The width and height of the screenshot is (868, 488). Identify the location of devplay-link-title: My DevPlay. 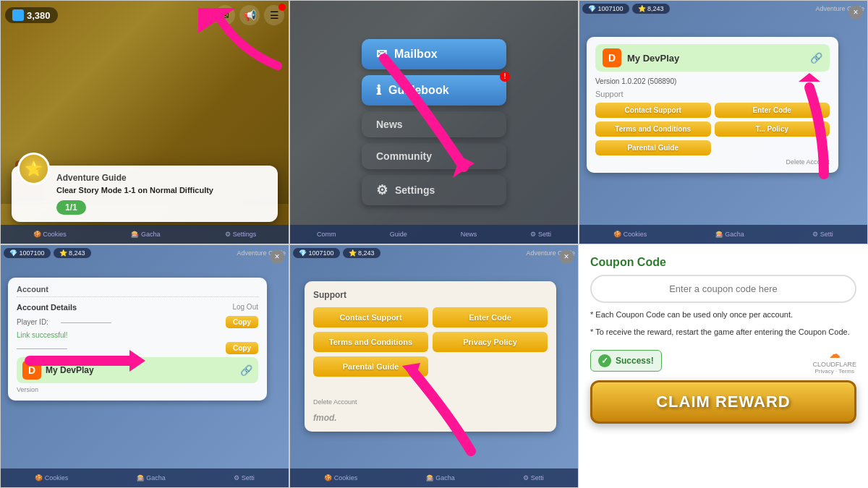
(140, 370).